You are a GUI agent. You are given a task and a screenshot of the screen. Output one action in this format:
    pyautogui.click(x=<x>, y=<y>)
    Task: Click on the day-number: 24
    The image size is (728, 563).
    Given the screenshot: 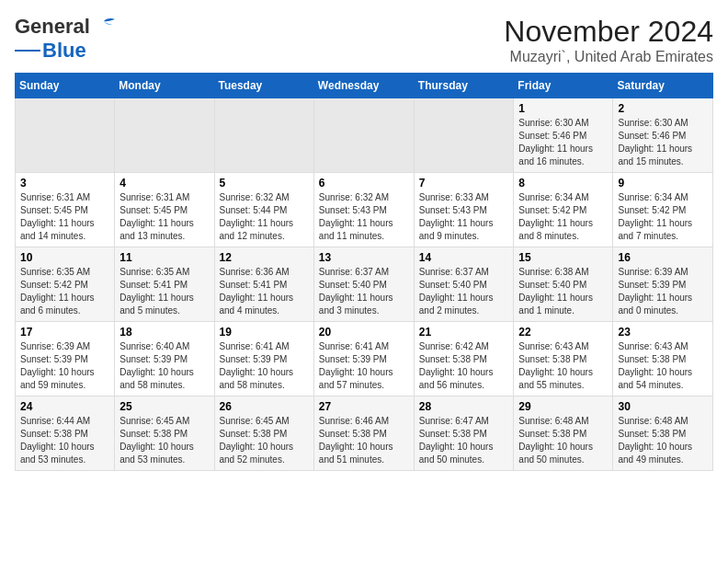 What is the action you would take?
    pyautogui.click(x=64, y=407)
    